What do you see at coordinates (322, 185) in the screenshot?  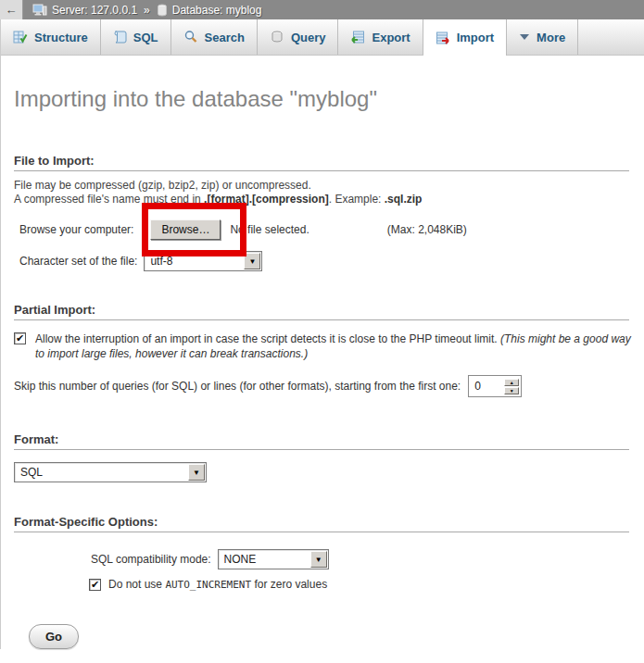 I see `compression-line: File may be compressed (gzip, bzip2, zip…` at bounding box center [322, 185].